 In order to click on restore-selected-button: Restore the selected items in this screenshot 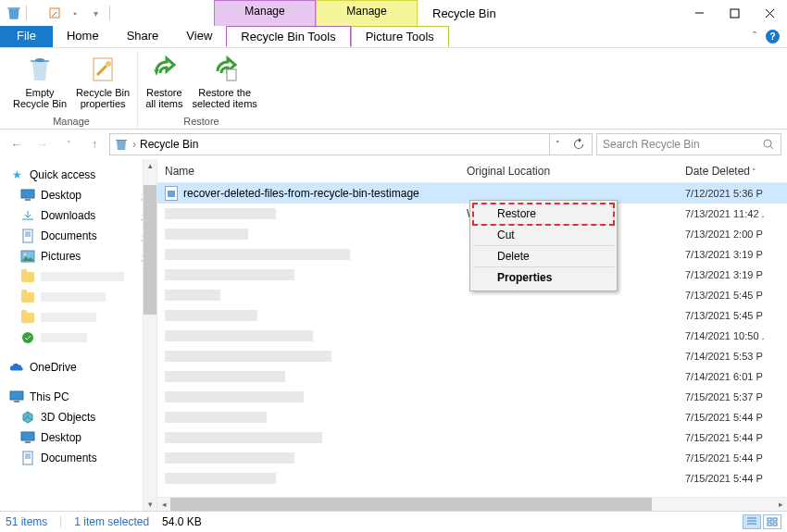, I will do `click(225, 81)`.